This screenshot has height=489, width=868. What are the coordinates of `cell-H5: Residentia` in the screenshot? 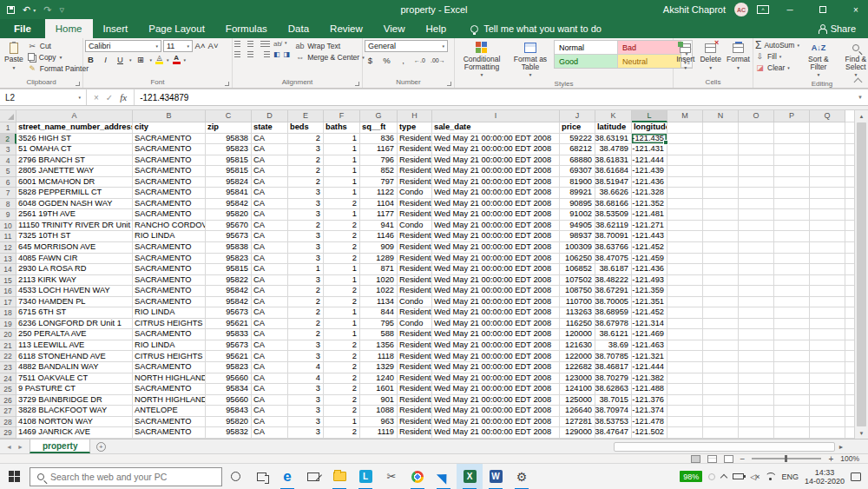 It's located at (415, 172).